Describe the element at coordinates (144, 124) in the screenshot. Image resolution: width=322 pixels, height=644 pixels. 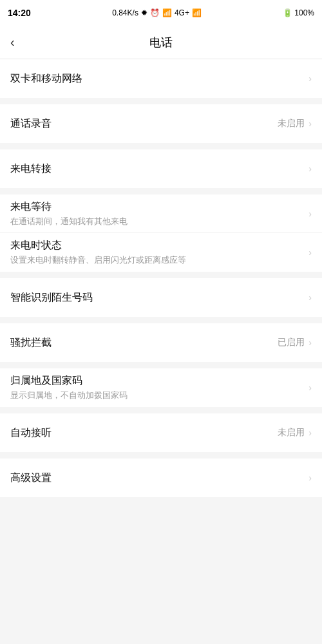
I see `menu-item-title-call-recording: 通话录音` at that location.